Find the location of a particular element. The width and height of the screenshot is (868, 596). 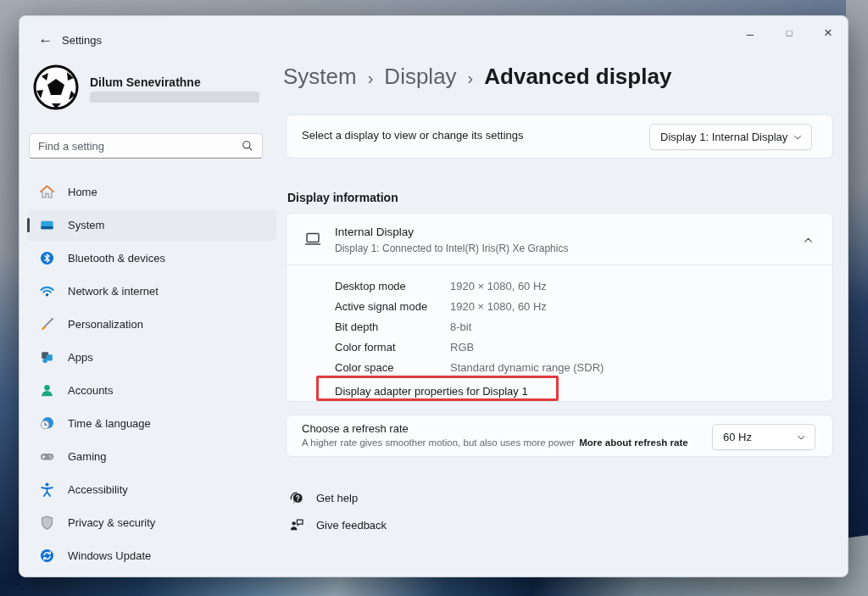

device-subtitle: Display 1: Connected to Intel(R) Iris(R)… is located at coordinates (451, 248).